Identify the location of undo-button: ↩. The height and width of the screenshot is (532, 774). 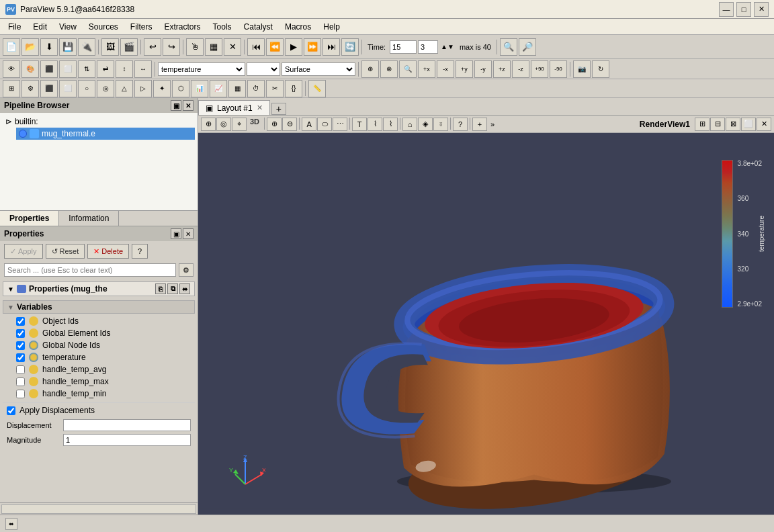
(153, 47).